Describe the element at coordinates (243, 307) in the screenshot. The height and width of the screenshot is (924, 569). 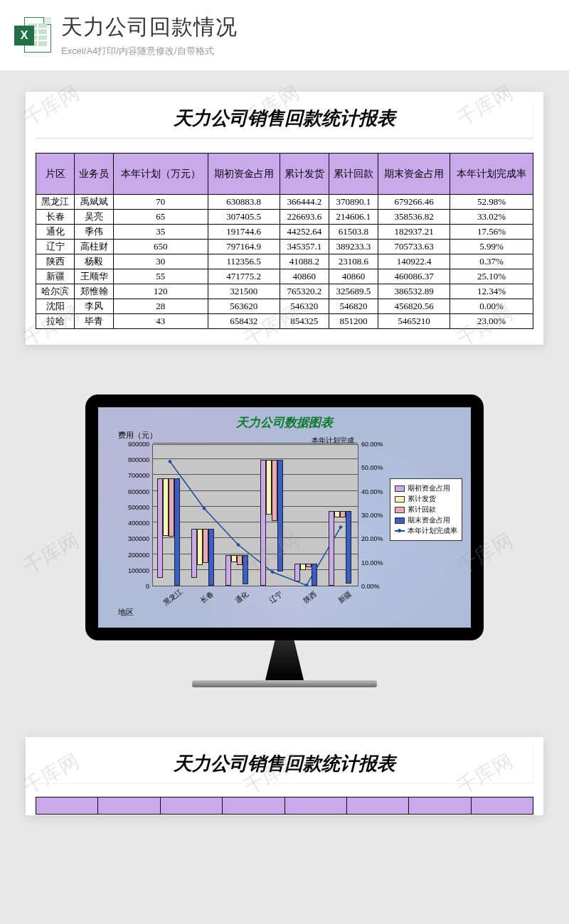
I see `table-cell: 563620` at that location.